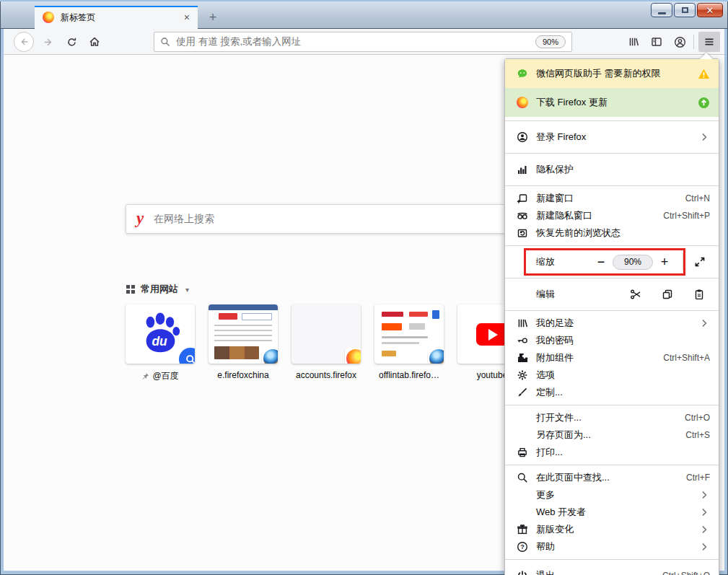  What do you see at coordinates (612, 478) in the screenshot?
I see `menu-item-find: 在此页面中查找...Ctrl+F` at bounding box center [612, 478].